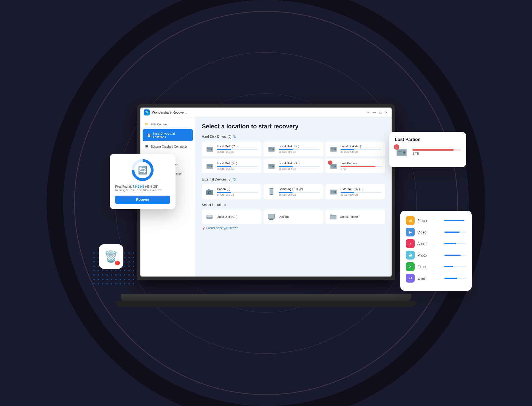 The width and height of the screenshot is (532, 406). Describe the element at coordinates (349, 217) in the screenshot. I see `location-name-select-folder: Select Folder` at that location.